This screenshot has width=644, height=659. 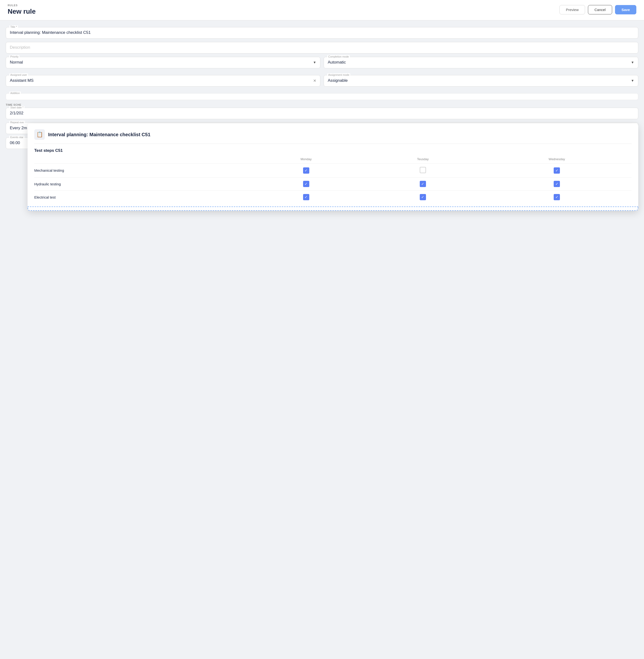 What do you see at coordinates (333, 160) in the screenshot?
I see `steps-table-header-row: Monday Teusday Wednesday` at bounding box center [333, 160].